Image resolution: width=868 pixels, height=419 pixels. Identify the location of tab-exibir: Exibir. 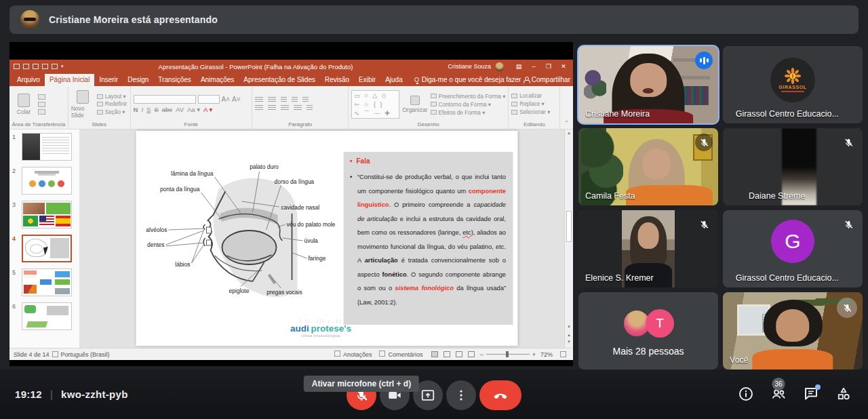
(368, 80).